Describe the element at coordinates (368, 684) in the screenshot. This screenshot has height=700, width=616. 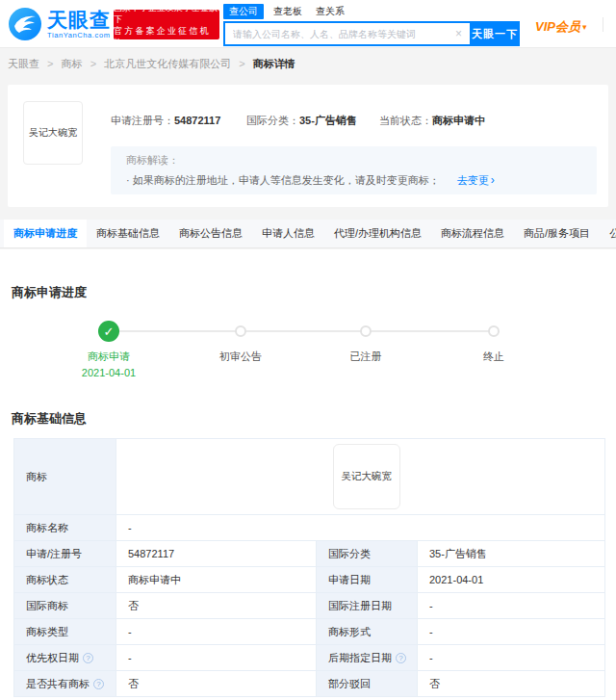
I see `row-label-cell: 部分驳回` at that location.